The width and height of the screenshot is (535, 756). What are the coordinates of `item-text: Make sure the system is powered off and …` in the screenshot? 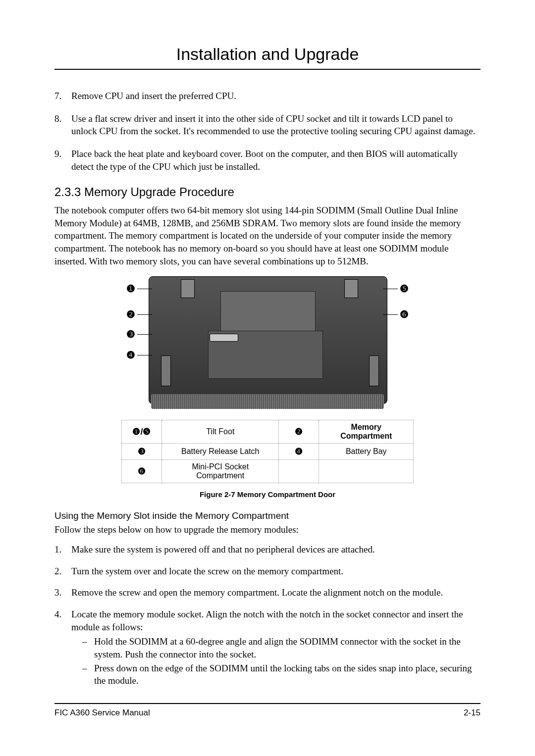 It's located at (223, 550).